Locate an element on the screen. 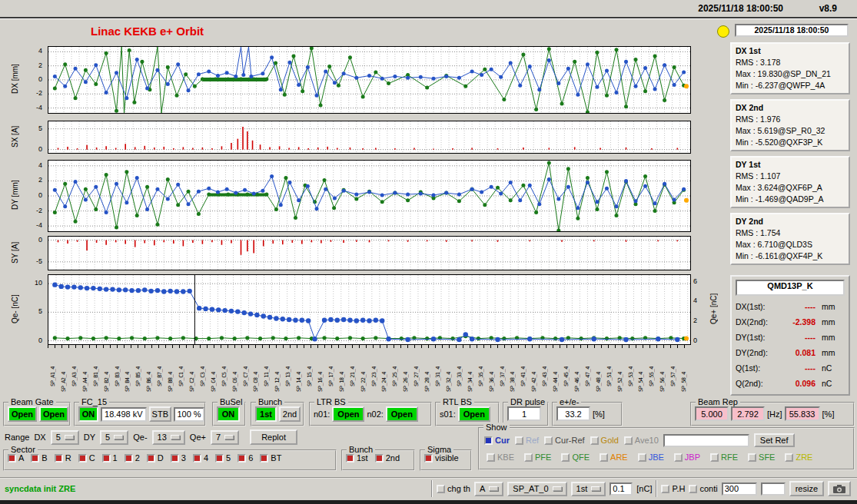  plot-charge is located at coordinates (369, 310).